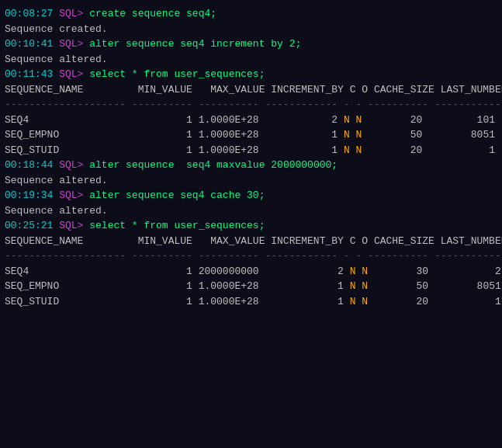 Image resolution: width=502 pixels, height=448 pixels. I want to click on terminal-line: 00:10:41 SQL> alter sequence seq4 increm…, so click(251, 44).